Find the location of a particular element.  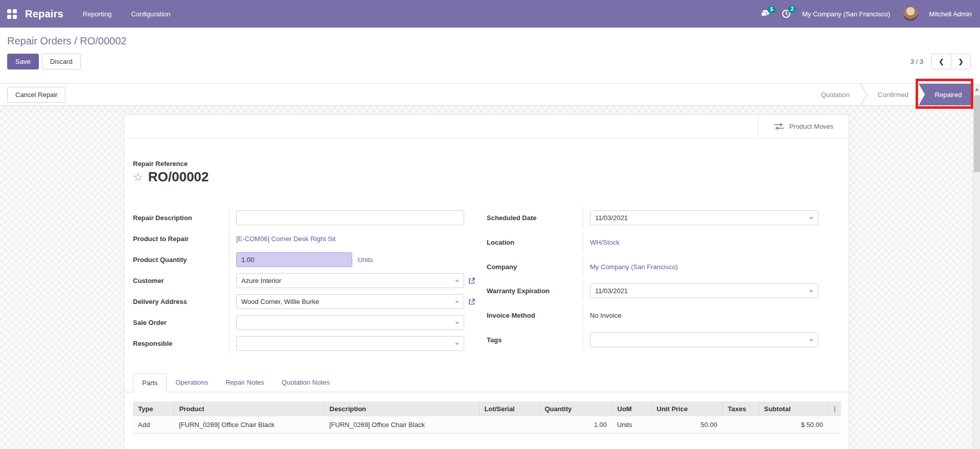

company-label: Company is located at coordinates (535, 267).